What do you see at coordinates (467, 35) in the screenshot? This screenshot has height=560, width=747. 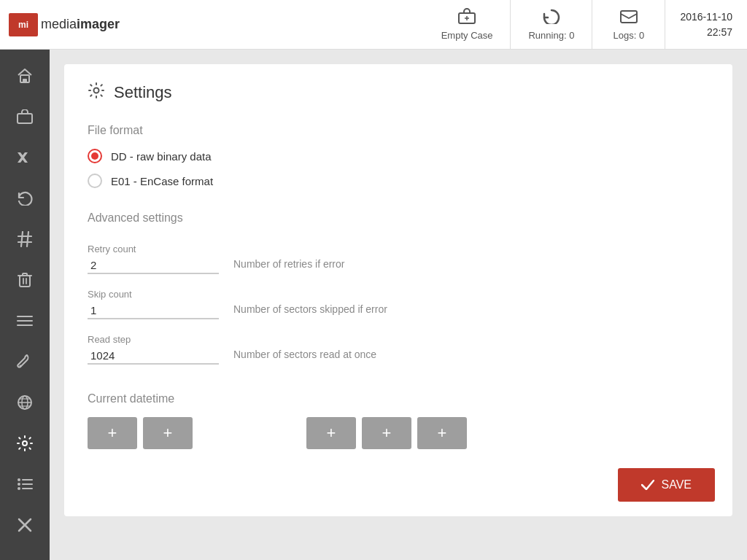 I see `case-label: Empty Case` at bounding box center [467, 35].